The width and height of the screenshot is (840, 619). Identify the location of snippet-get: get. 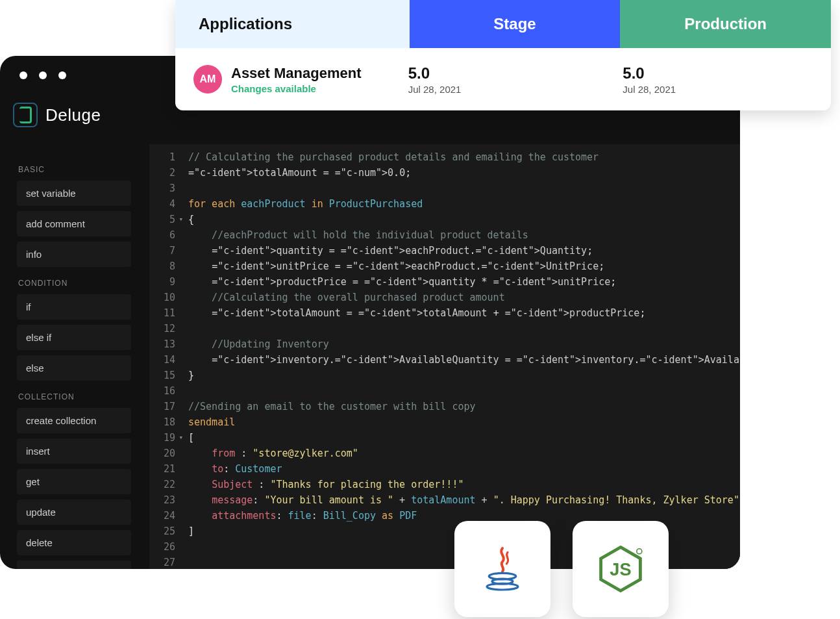
(74, 482).